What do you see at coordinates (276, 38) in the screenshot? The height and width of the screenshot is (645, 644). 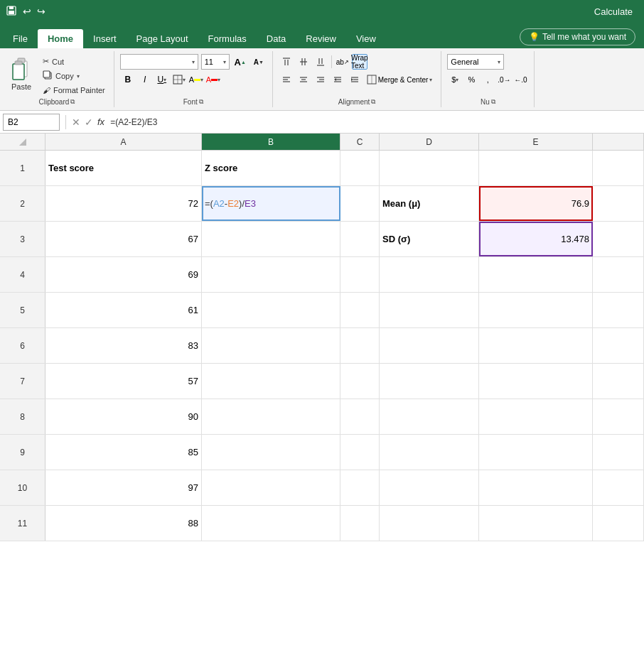 I see `tab-data: Data` at bounding box center [276, 38].